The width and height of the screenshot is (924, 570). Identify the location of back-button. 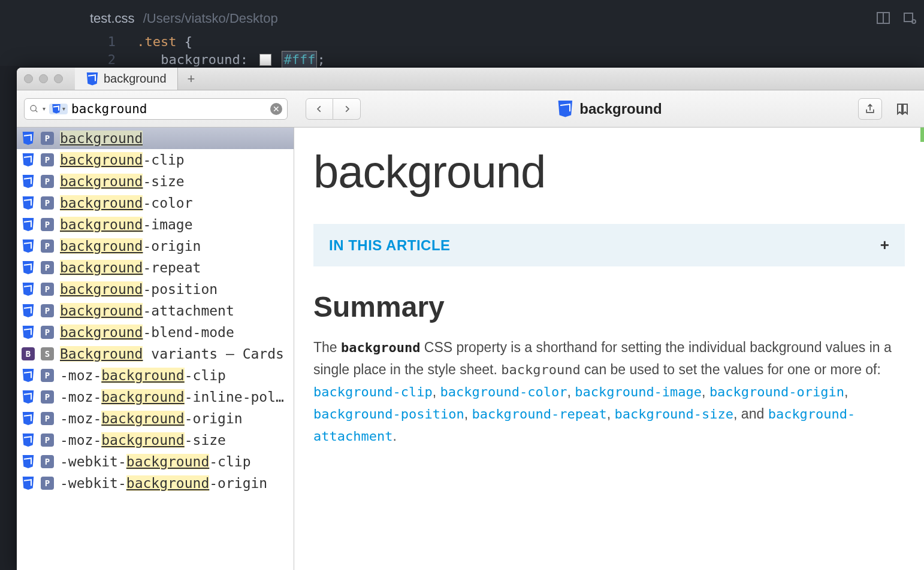
(319, 109).